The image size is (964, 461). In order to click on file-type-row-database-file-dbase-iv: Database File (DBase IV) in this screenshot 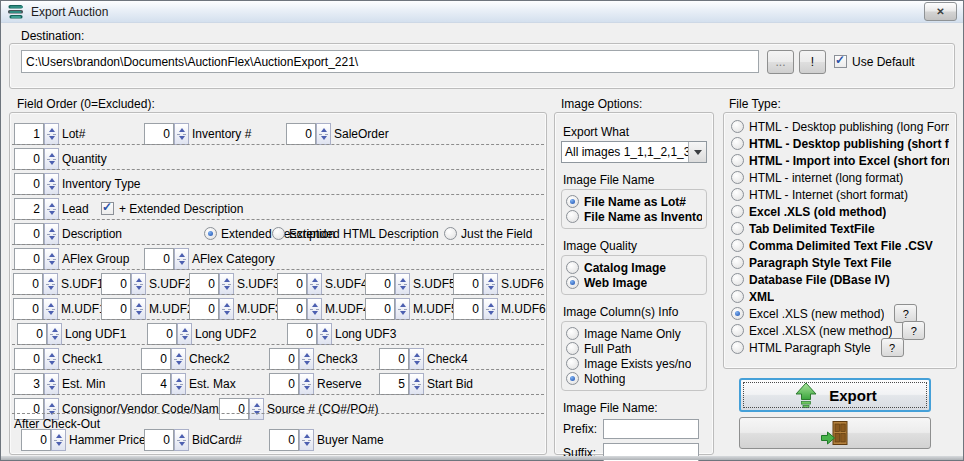, I will do `click(840, 280)`.